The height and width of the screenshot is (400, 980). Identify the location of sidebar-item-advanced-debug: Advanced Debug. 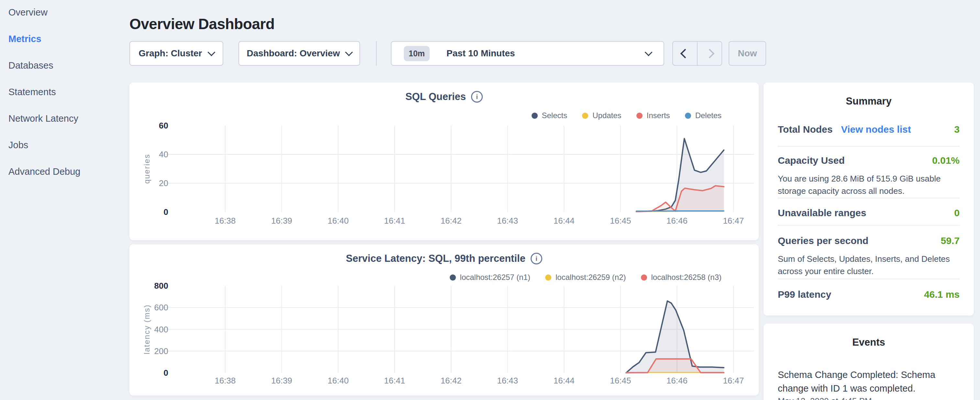
(69, 171).